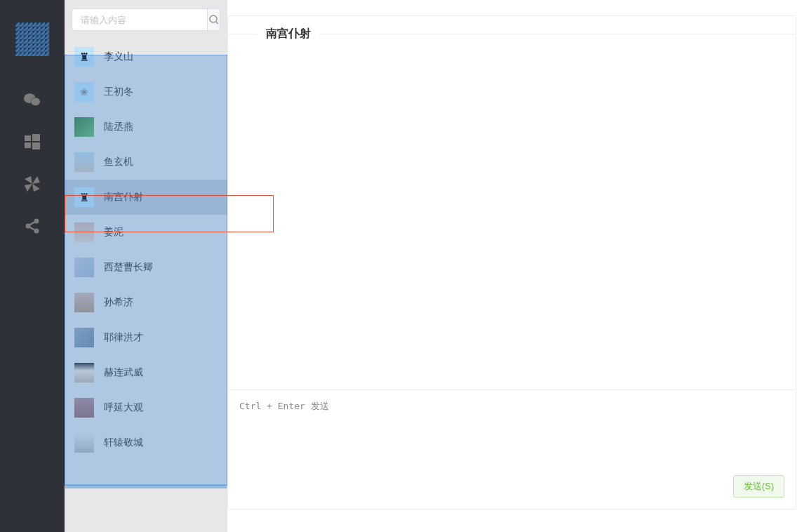  Describe the element at coordinates (114, 232) in the screenshot. I see `contact-name: 姜泥` at that location.